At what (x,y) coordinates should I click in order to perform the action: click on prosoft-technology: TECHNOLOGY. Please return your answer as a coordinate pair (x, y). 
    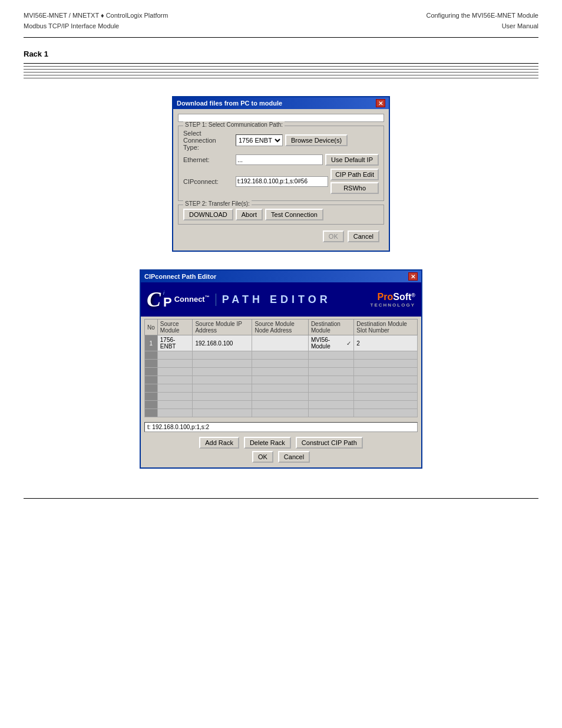
    Looking at the image, I should click on (393, 305).